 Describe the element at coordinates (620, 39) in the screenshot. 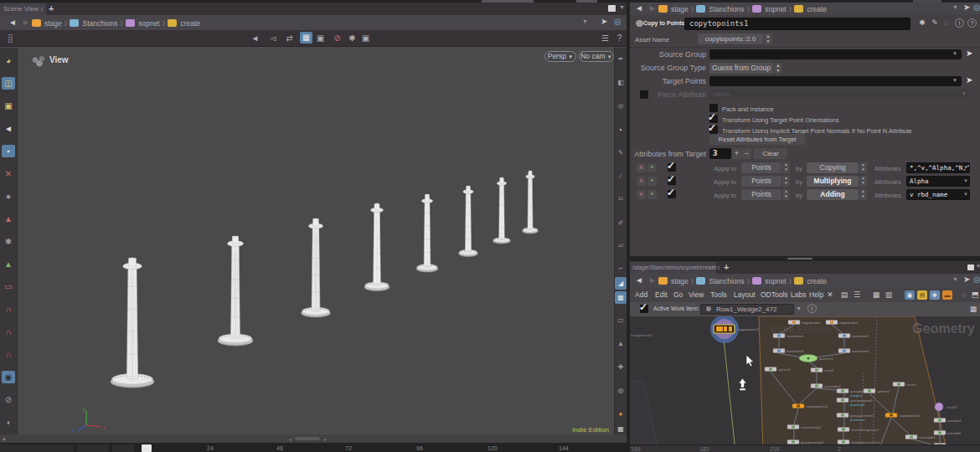

I see `tool-help-icon: ?` at that location.